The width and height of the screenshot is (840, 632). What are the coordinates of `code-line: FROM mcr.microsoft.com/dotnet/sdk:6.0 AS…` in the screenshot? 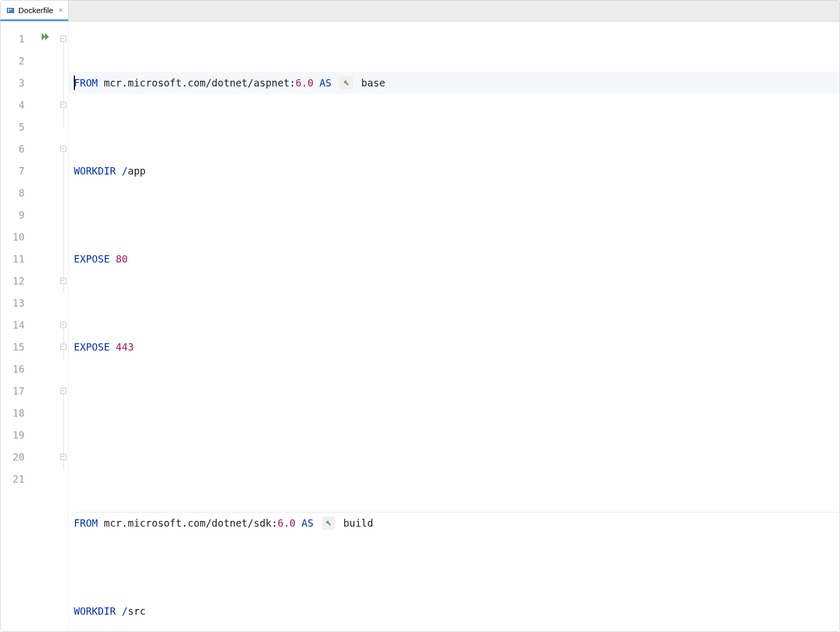 It's located at (454, 523).